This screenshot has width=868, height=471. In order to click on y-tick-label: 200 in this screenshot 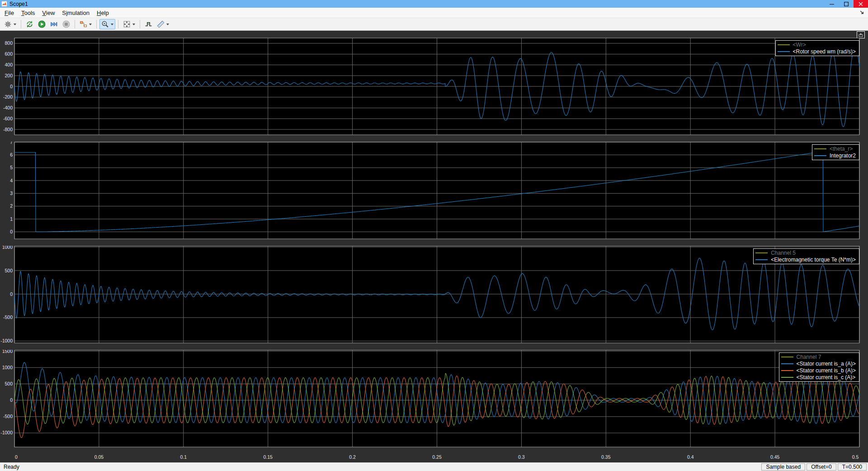, I will do `click(9, 76)`.